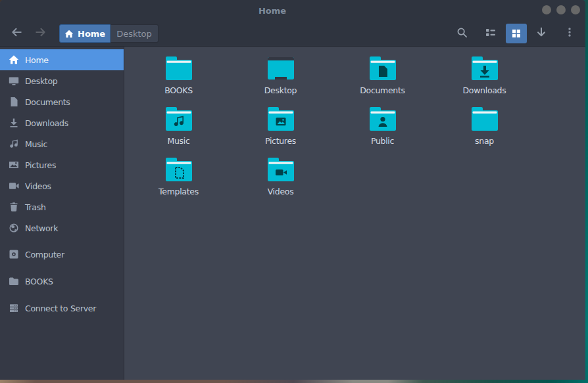 Image resolution: width=588 pixels, height=383 pixels. What do you see at coordinates (62, 102) in the screenshot?
I see `sidebar-item-documents: Documents` at bounding box center [62, 102].